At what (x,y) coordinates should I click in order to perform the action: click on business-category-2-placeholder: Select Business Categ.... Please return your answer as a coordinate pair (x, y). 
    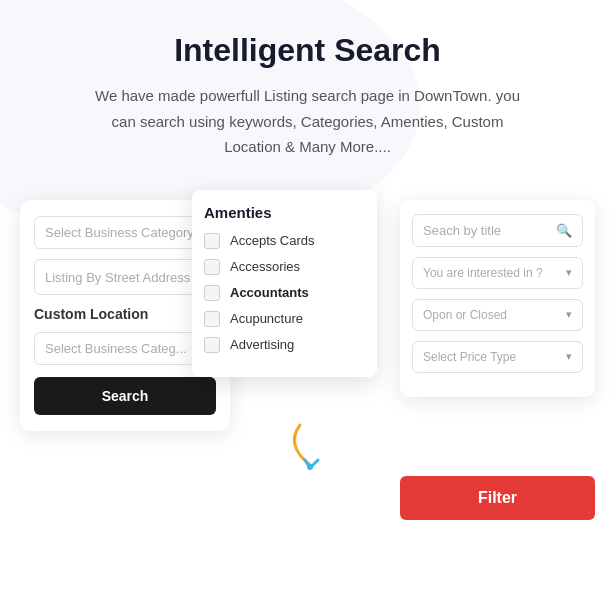
    Looking at the image, I should click on (116, 348).